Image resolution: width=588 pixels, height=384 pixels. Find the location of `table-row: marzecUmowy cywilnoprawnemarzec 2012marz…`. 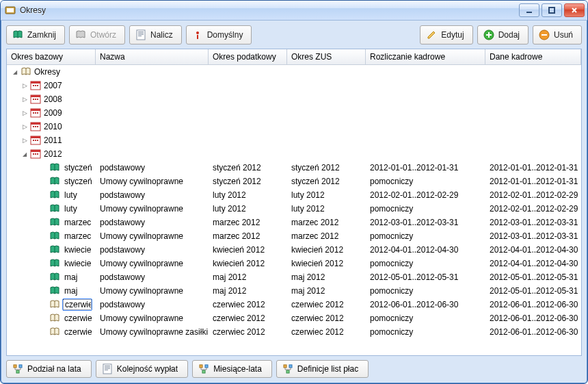

table-row: marzecUmowy cywilnoprawnemarzec 2012marz… is located at coordinates (294, 236).